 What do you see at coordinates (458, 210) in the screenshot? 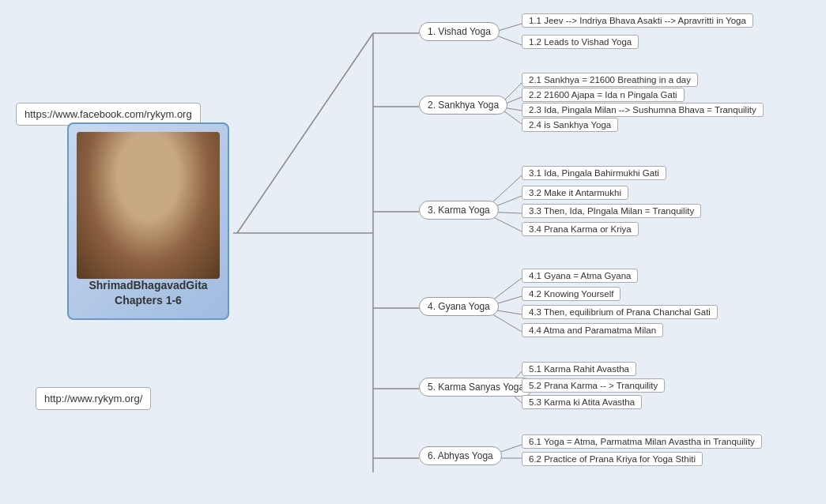
I see `chapter-3-node: 3. Karma Yoga` at bounding box center [458, 210].